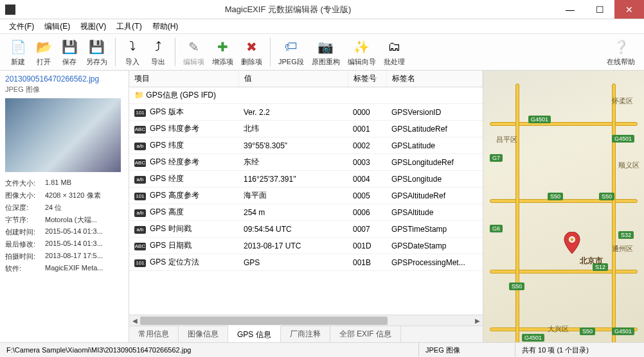 The height and width of the screenshot is (357, 644). I want to click on tab-image: 图像信息, so click(203, 334).